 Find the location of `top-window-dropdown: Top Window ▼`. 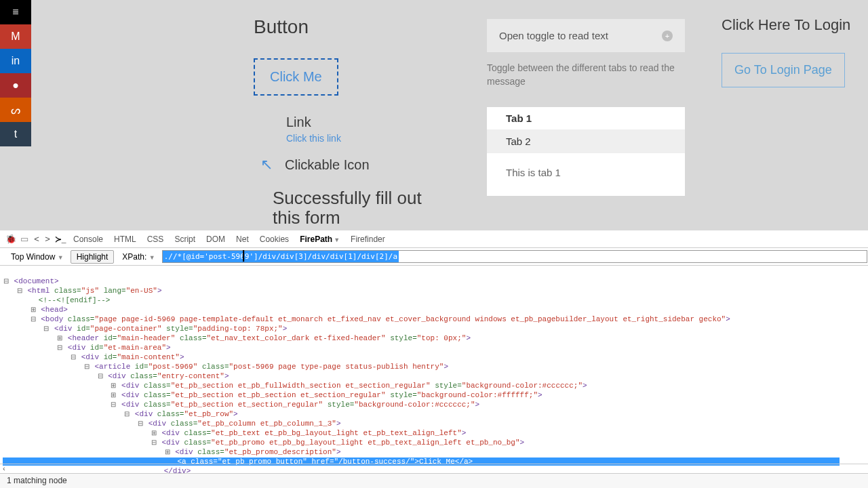

top-window-dropdown: Top Window ▼ is located at coordinates (37, 257).